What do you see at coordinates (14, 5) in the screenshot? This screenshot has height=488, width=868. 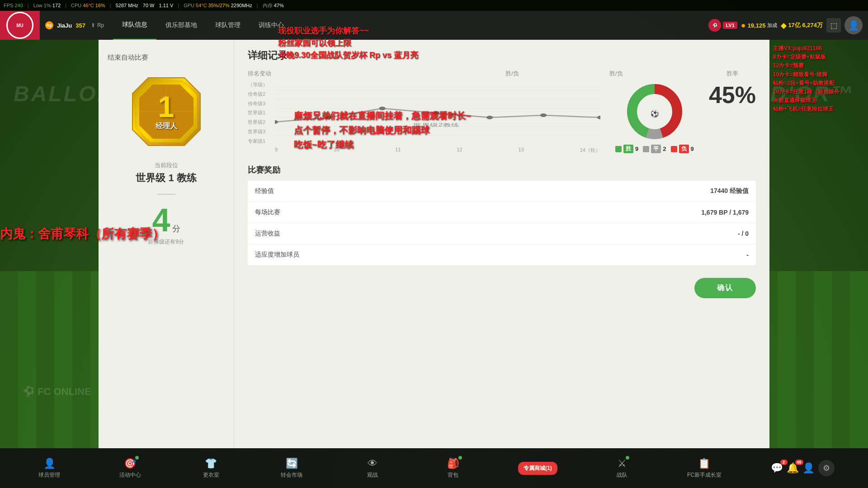 I see `fps-display: FPS 240` at bounding box center [14, 5].